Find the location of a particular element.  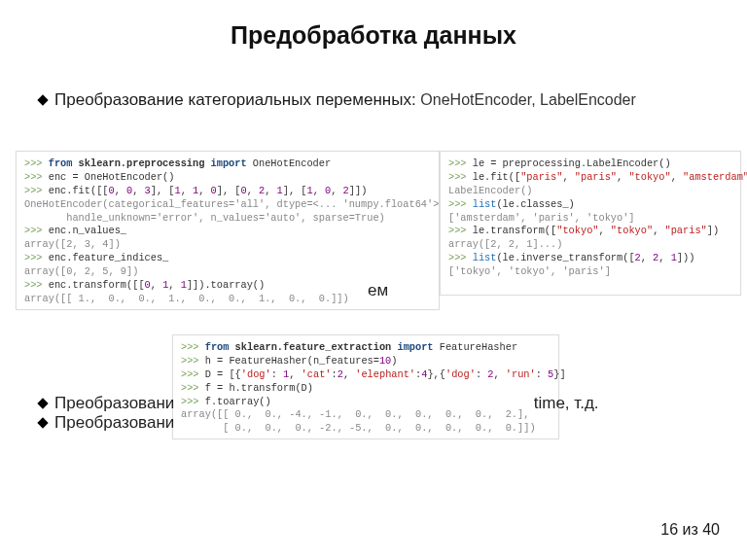

bullets-block: Преобразование категориальных переменных… is located at coordinates (374, 103).